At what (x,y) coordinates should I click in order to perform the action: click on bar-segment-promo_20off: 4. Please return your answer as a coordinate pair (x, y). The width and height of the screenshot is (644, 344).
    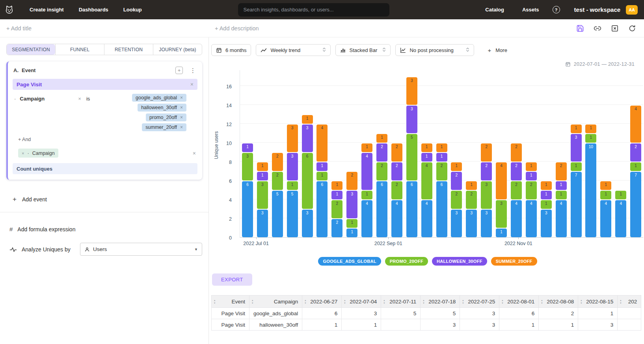
    Looking at the image, I should click on (427, 181).